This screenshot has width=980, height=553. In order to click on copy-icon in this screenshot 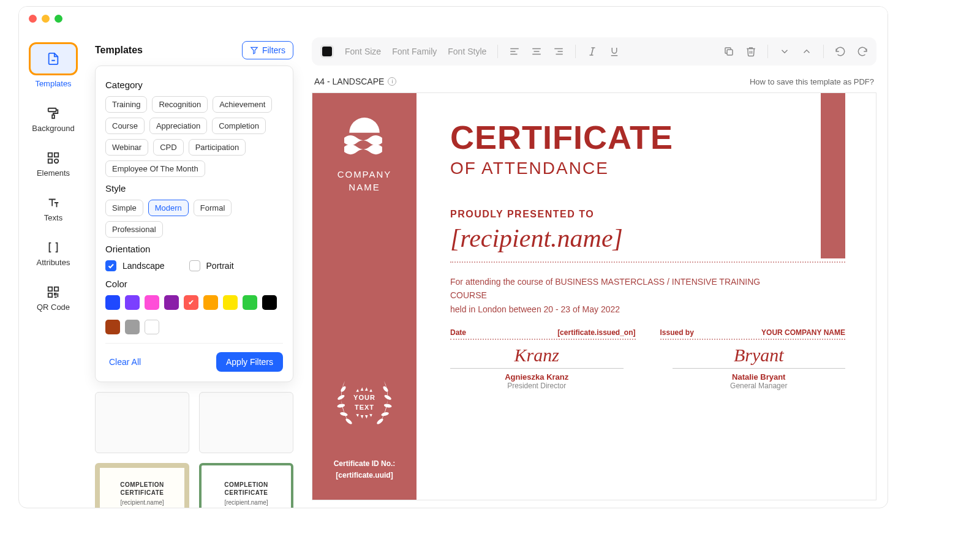, I will do `click(729, 51)`.